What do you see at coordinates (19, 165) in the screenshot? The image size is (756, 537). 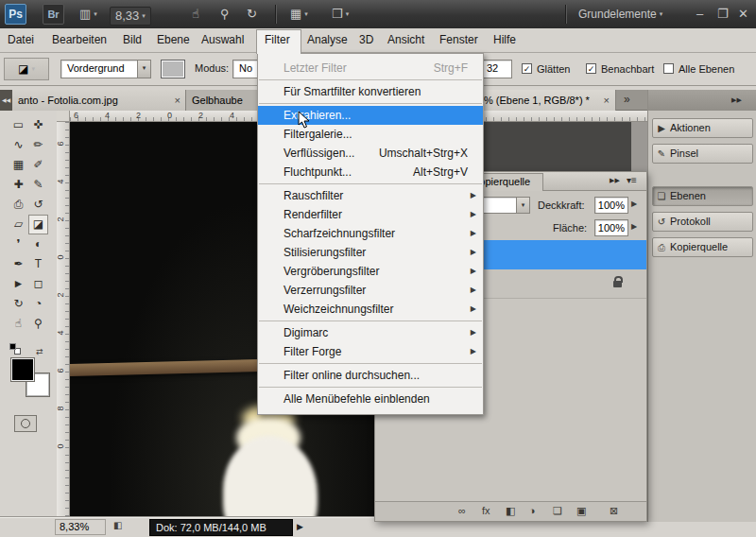 I see `crop-tool: ▦` at bounding box center [19, 165].